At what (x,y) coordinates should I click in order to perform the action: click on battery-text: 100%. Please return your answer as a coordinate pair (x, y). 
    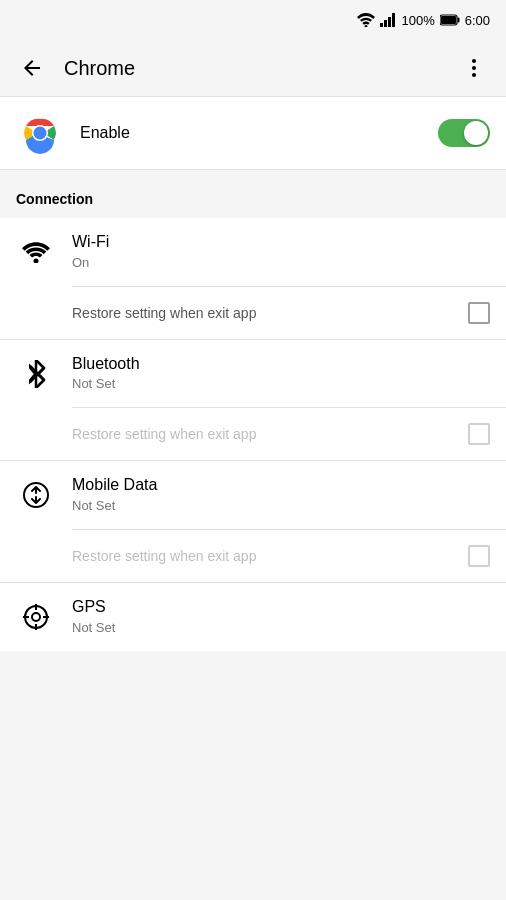
    Looking at the image, I should click on (418, 20).